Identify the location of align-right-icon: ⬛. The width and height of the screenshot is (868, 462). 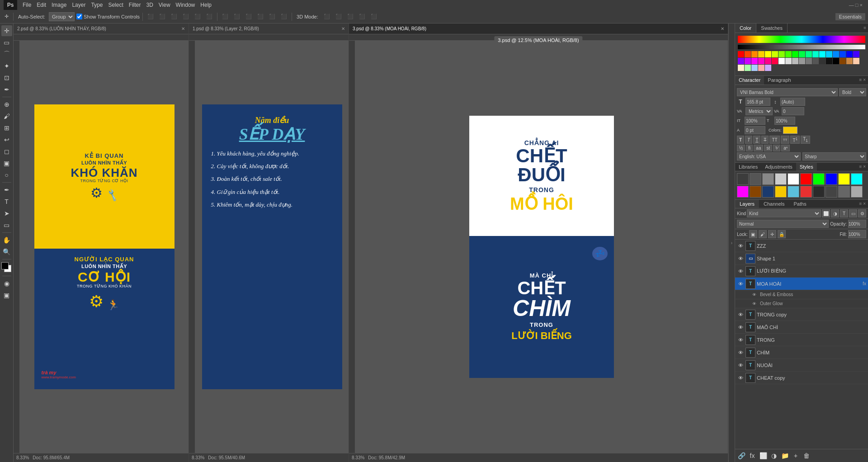
(174, 16).